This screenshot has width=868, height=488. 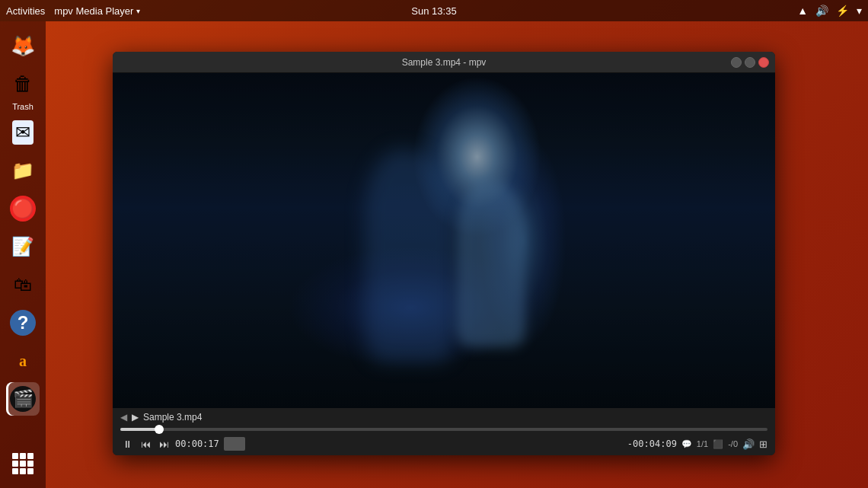 I want to click on sidebar-item-rhythmbox: 🔴, so click(x=23, y=209).